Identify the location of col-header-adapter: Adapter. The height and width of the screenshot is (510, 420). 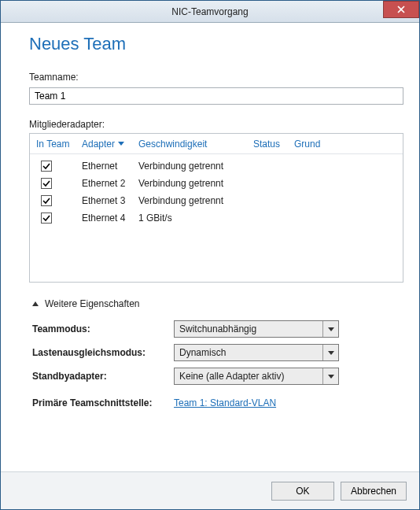
(110, 144).